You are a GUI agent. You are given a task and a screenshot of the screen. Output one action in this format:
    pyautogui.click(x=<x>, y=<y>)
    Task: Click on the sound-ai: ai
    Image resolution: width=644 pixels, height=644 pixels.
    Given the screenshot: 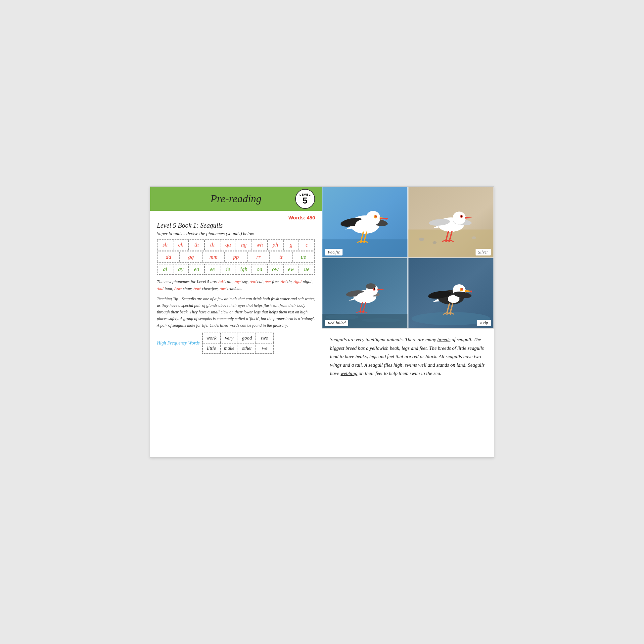 What is the action you would take?
    pyautogui.click(x=165, y=269)
    